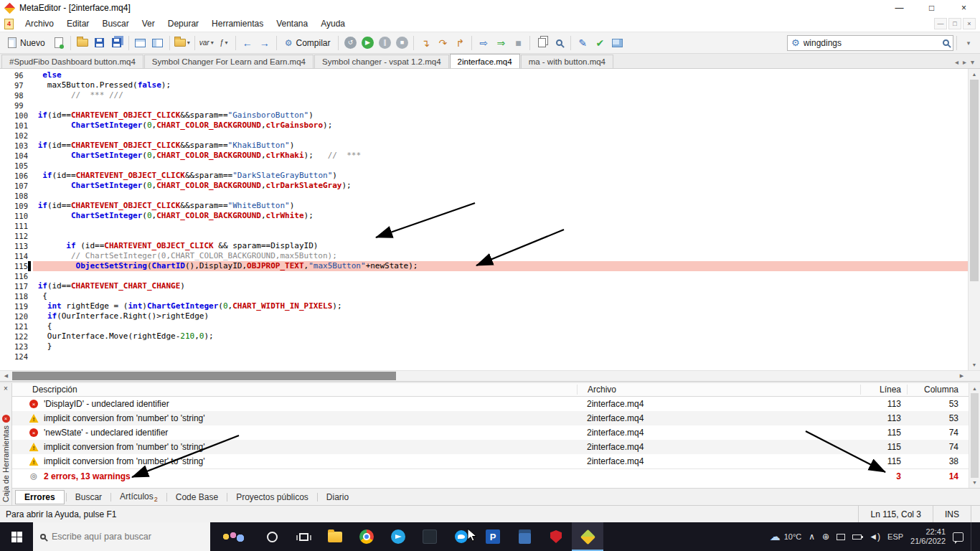 The height and width of the screenshot is (551, 980). I want to click on taskbar-publisher: P, so click(493, 537).